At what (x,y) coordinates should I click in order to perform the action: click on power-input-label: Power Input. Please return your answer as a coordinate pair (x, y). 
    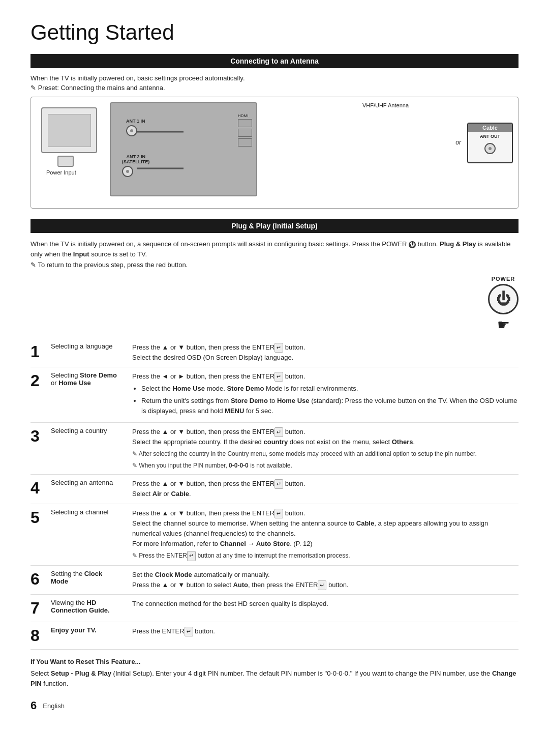
    Looking at the image, I should click on (61, 172).